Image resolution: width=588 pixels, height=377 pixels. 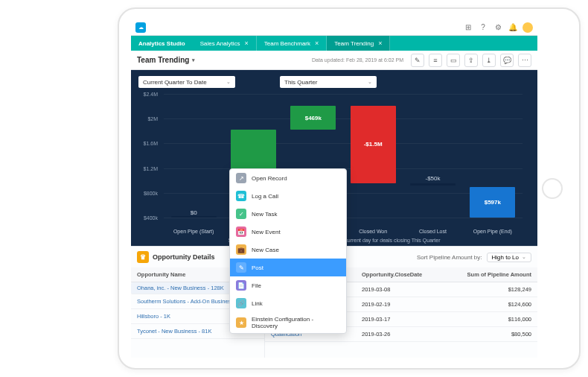 What do you see at coordinates (241, 303) in the screenshot?
I see `menu-item-icon: 🔗` at bounding box center [241, 303].